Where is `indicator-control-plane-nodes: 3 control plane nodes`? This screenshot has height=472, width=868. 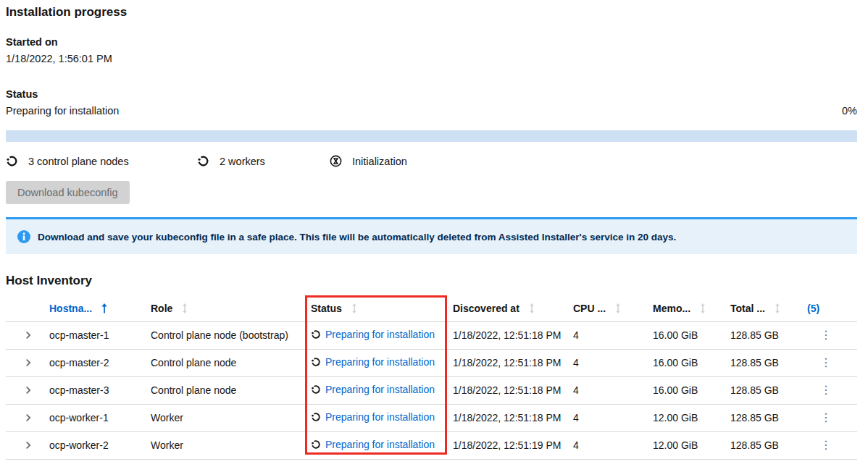
indicator-control-plane-nodes: 3 control plane nodes is located at coordinates (101, 161).